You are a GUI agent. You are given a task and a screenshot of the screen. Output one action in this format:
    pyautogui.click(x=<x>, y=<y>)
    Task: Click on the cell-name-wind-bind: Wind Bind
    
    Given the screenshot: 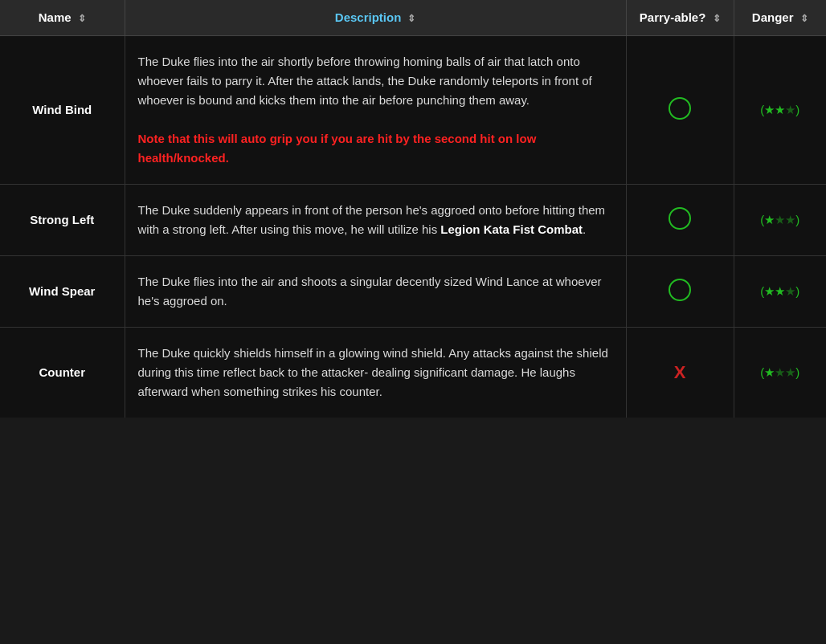 What is the action you would take?
    pyautogui.click(x=63, y=109)
    